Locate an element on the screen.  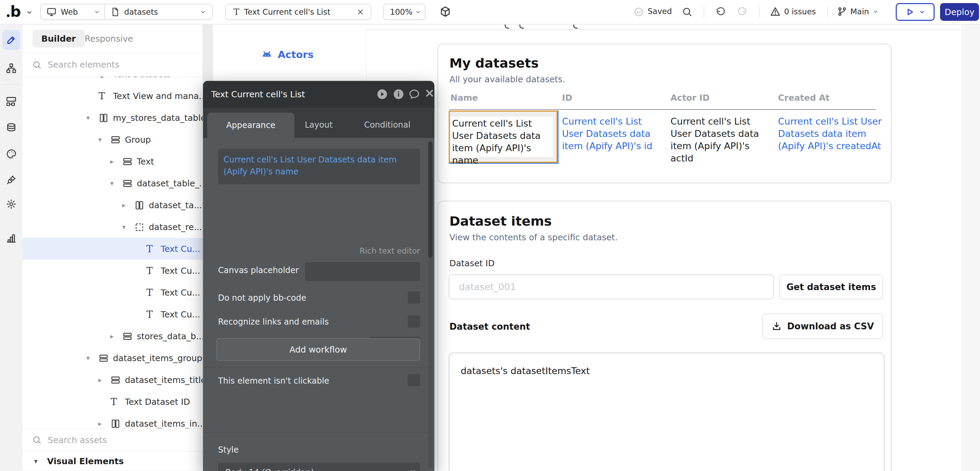
redo-icon is located at coordinates (742, 12).